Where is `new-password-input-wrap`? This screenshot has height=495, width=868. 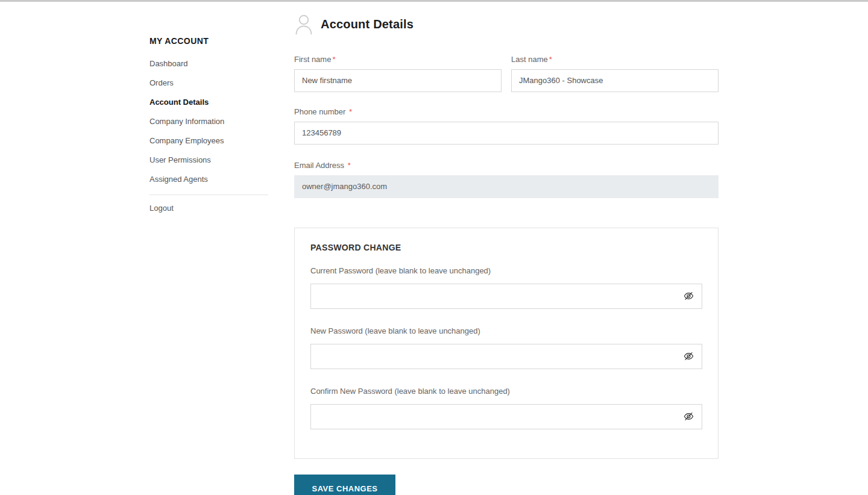 new-password-input-wrap is located at coordinates (506, 356).